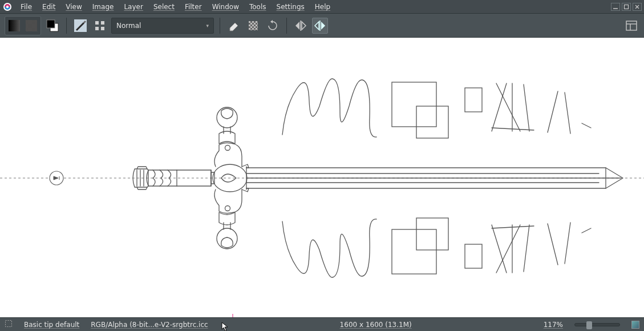 The height and width of the screenshot is (331, 644). I want to click on menu-edit: Edit, so click(49, 7).